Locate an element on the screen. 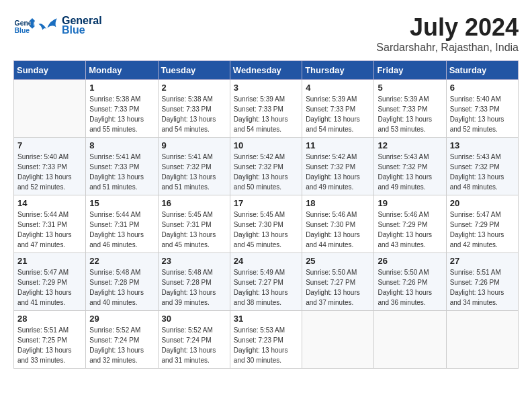  day-number: 29 is located at coordinates (122, 318).